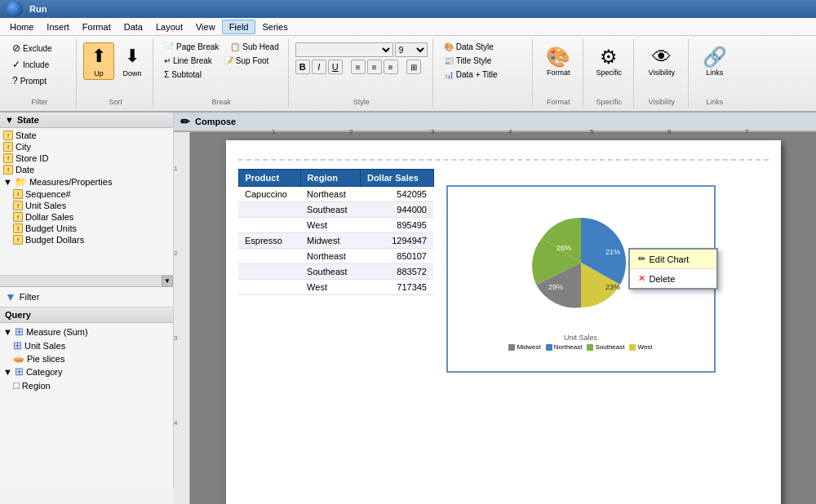 This screenshot has width=816, height=504. Describe the element at coordinates (86, 359) in the screenshot. I see `query-pie-slices: 🥧 Pie slices` at that location.